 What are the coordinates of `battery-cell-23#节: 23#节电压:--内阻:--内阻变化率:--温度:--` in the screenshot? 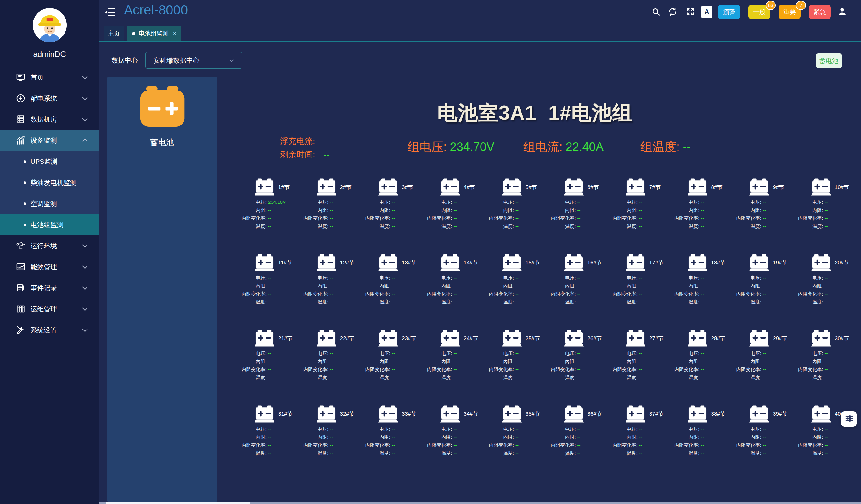 It's located at (389, 364).